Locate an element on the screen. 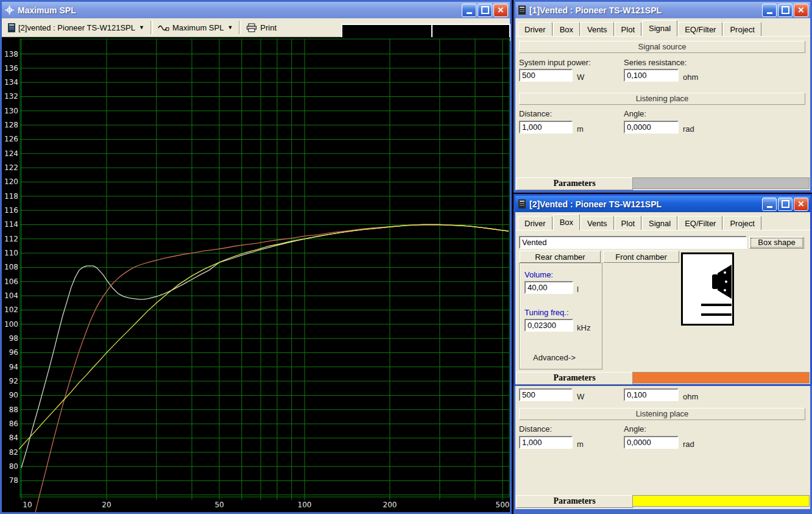 The image size is (812, 514). angle-label: Angle: is located at coordinates (635, 113).